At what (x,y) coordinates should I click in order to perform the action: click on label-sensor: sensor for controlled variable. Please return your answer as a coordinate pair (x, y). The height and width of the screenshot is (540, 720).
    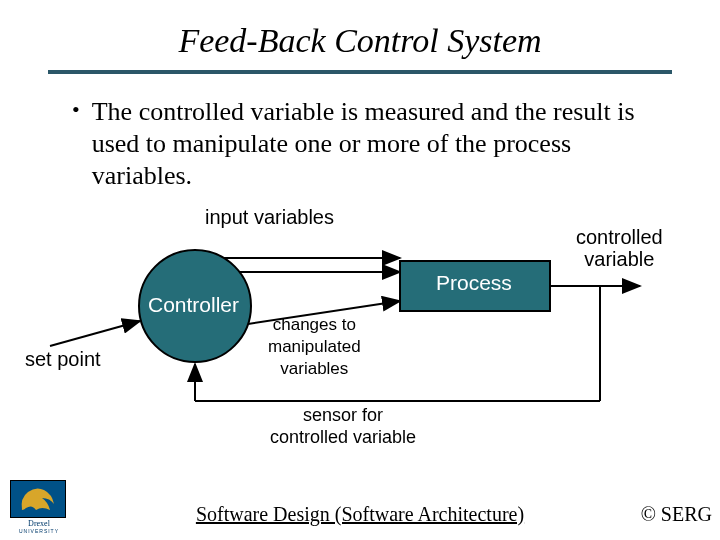
    Looking at the image, I should click on (343, 426).